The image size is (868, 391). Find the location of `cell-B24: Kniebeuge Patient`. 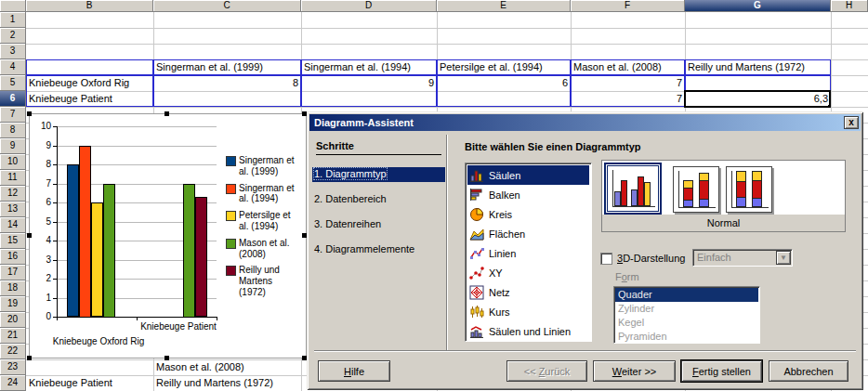

cell-B24: Kniebeuge Patient is located at coordinates (89, 383).